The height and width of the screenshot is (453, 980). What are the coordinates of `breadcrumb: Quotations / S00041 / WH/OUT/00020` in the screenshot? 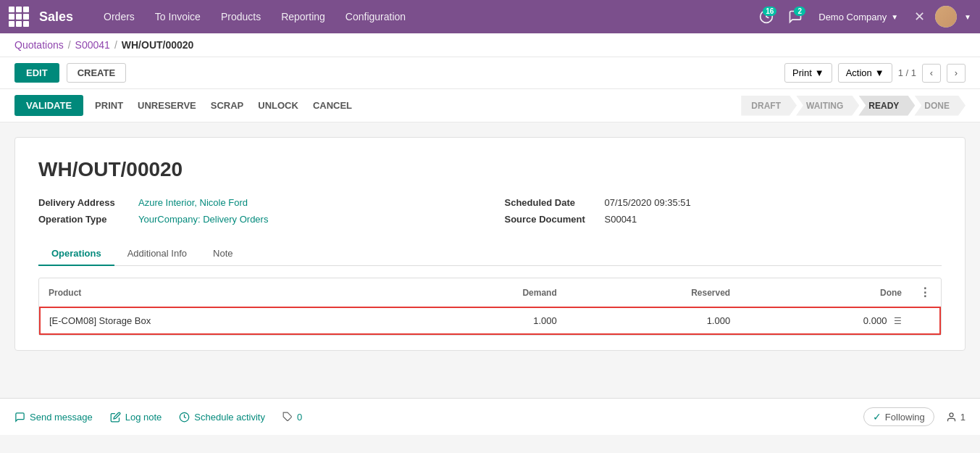 It's located at (490, 45).